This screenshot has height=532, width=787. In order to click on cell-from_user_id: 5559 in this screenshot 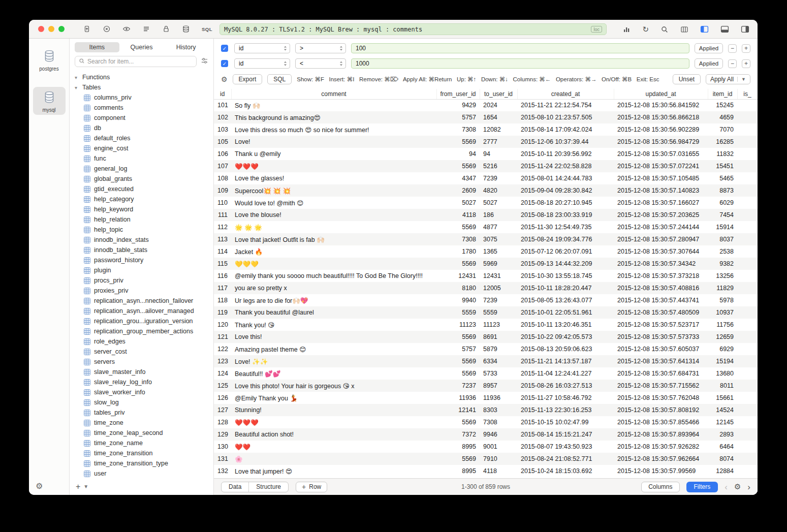, I will do `click(458, 312)`.